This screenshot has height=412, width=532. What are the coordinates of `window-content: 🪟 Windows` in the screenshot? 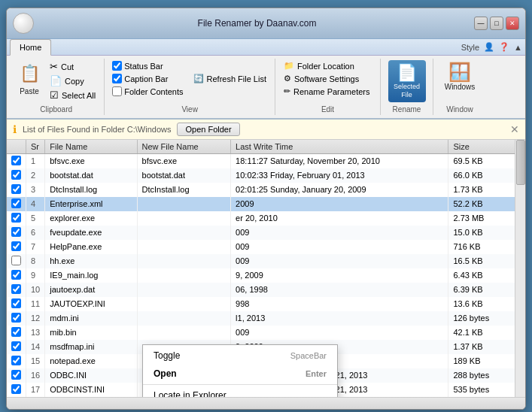 It's located at (461, 81).